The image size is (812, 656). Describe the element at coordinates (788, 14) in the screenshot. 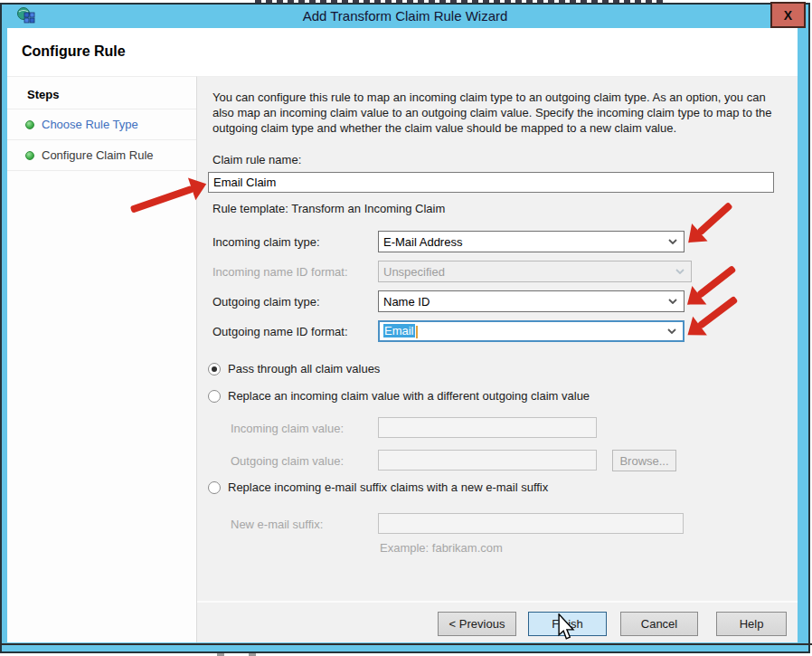

I see `close-button: X` at that location.